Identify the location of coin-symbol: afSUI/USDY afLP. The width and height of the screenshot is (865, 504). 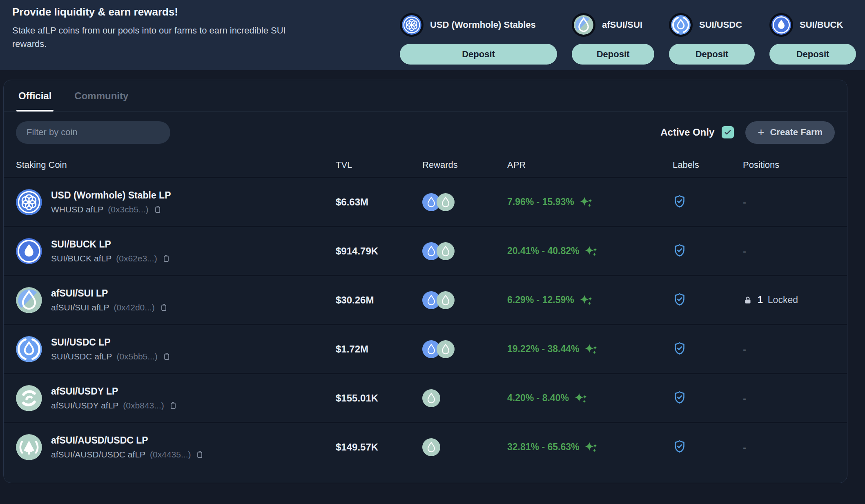
(85, 406).